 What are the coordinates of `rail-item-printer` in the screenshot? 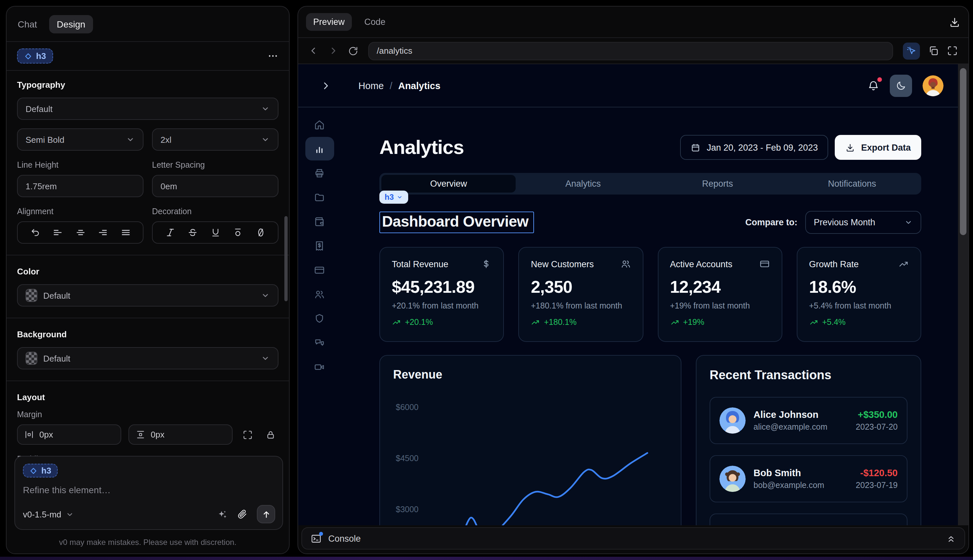 It's located at (319, 173).